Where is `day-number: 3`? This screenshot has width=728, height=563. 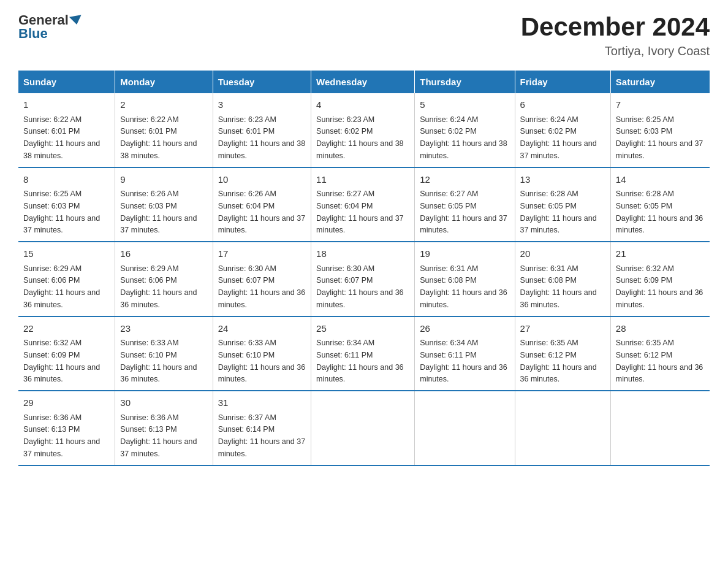 day-number: 3 is located at coordinates (262, 105).